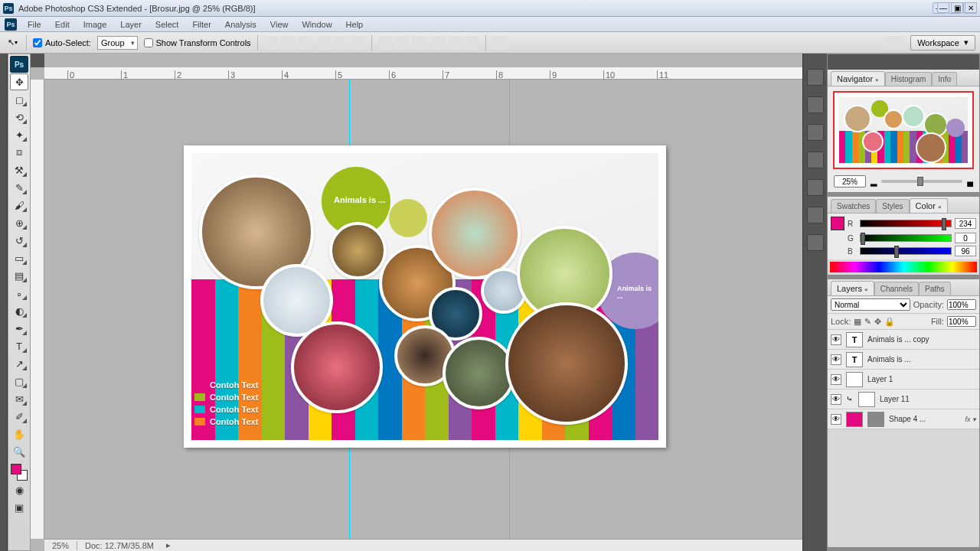 This screenshot has width=980, height=551. I want to click on tool-presets-icon, so click(815, 132).